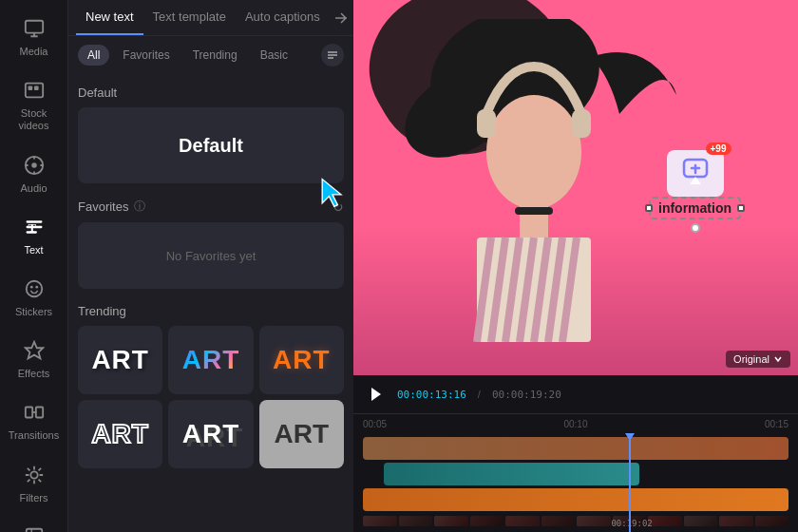 The image size is (798, 532). I want to click on ruler-mark-1: 00:05, so click(433, 424).